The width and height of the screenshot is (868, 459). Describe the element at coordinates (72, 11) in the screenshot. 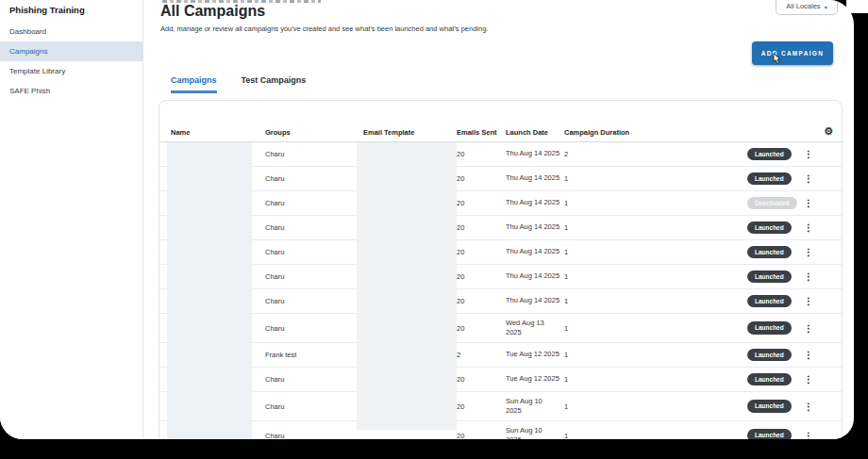

I see `sidebar-title: Phishing Training` at that location.